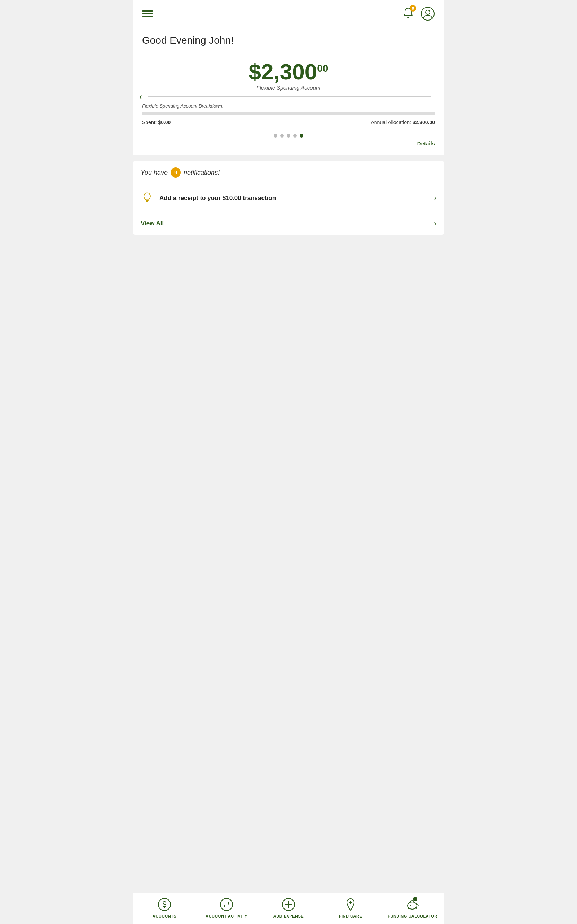 The image size is (577, 924). What do you see at coordinates (288, 908) in the screenshot?
I see `nav-add-expense: ADD EXPENSE` at bounding box center [288, 908].